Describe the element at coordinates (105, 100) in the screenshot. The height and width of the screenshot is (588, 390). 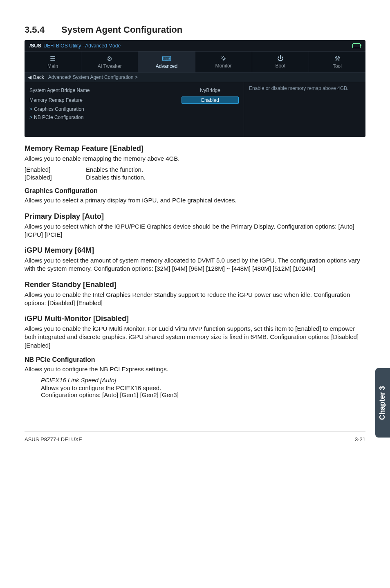
I see `setting-key: Memory Remap Feature` at that location.